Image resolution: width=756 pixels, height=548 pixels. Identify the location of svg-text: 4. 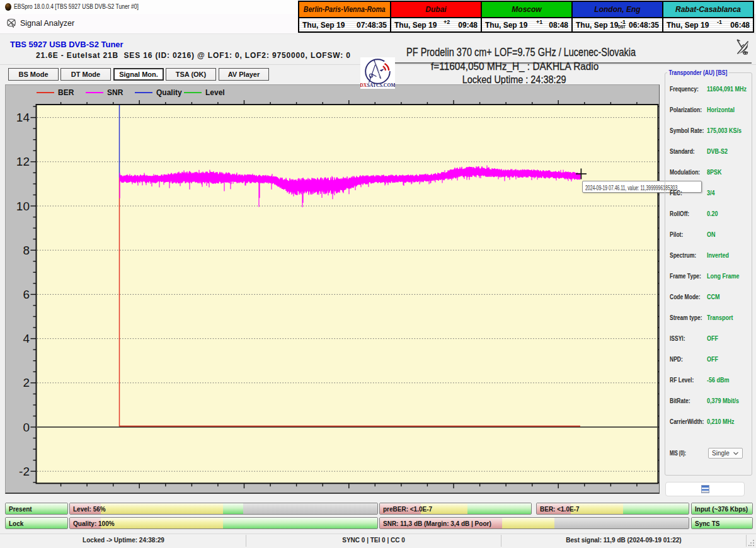
(26, 339).